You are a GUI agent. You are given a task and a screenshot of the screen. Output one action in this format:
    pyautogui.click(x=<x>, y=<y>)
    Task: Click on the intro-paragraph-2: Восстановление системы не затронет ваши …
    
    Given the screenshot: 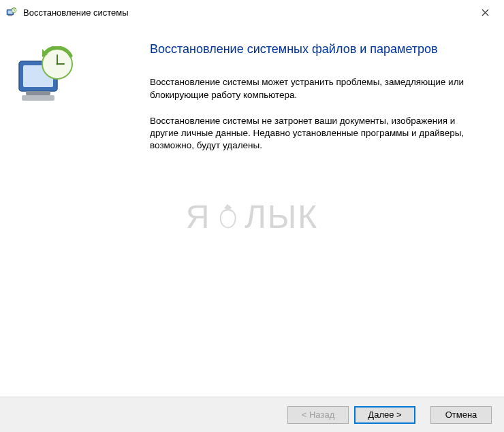 What is the action you would take?
    pyautogui.click(x=313, y=133)
    